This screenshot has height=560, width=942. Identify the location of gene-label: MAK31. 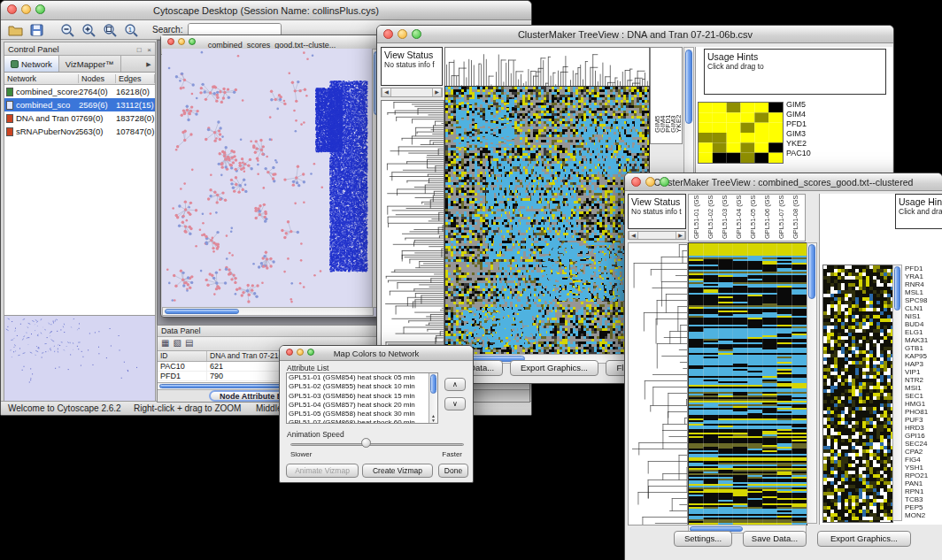
(923, 340).